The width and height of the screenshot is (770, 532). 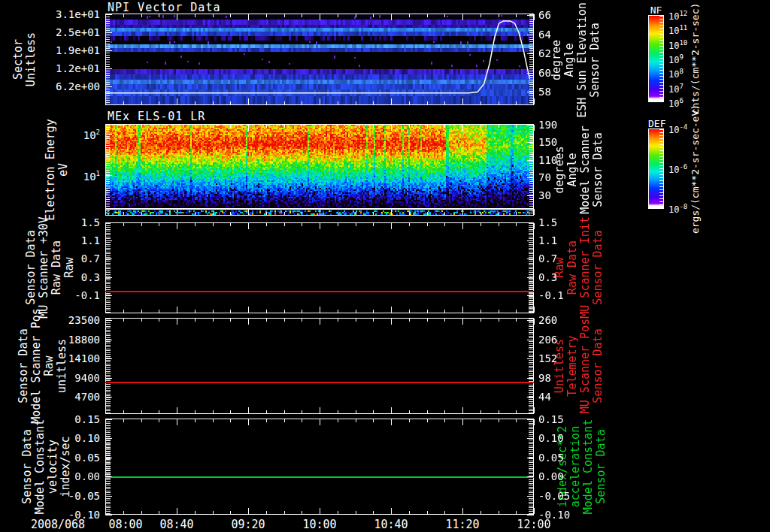 I want to click on y-tick-label: 58, so click(x=544, y=92).